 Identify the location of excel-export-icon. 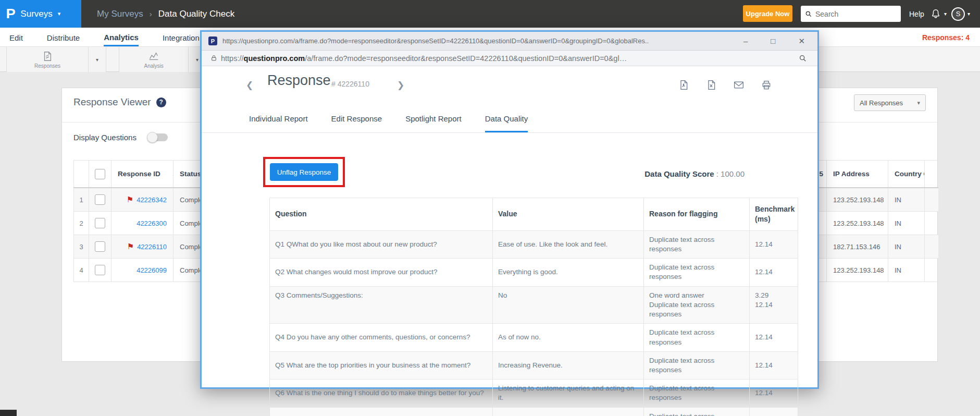
(711, 85).